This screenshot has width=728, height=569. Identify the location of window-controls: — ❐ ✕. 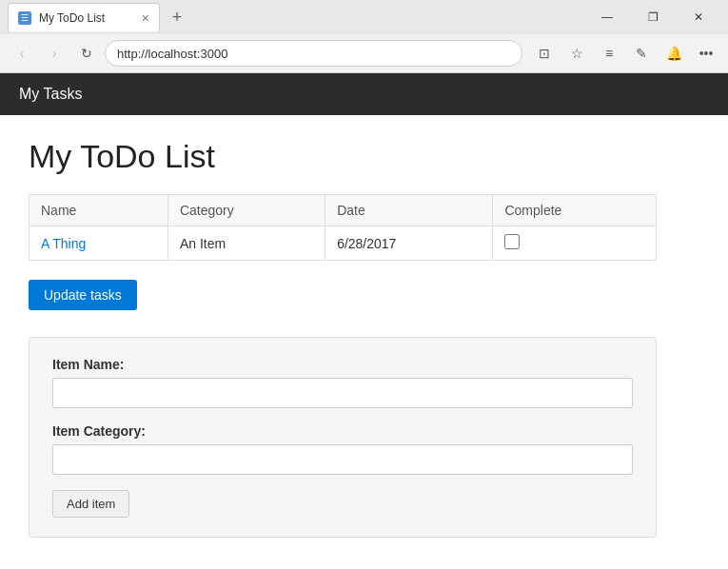
(653, 17).